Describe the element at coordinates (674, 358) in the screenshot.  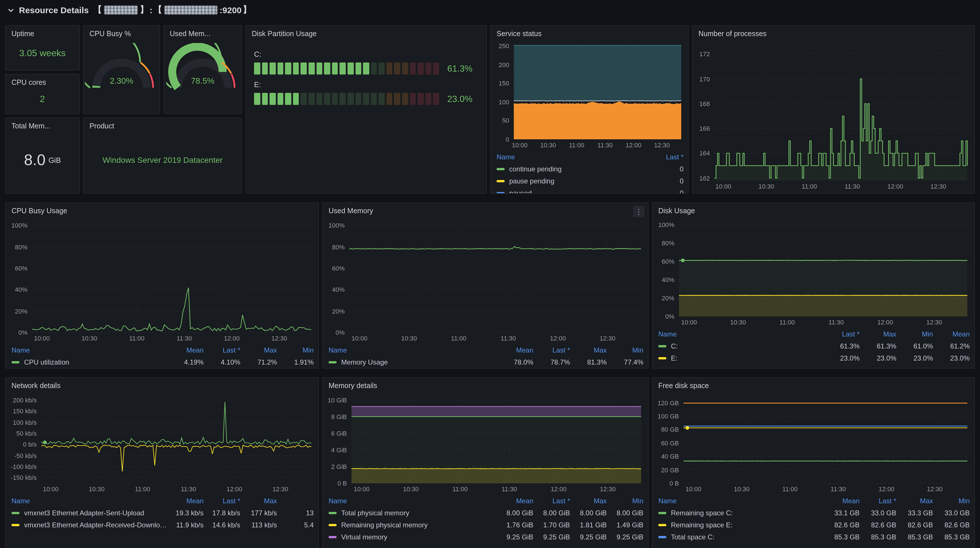
I see `series-name: E:` at that location.